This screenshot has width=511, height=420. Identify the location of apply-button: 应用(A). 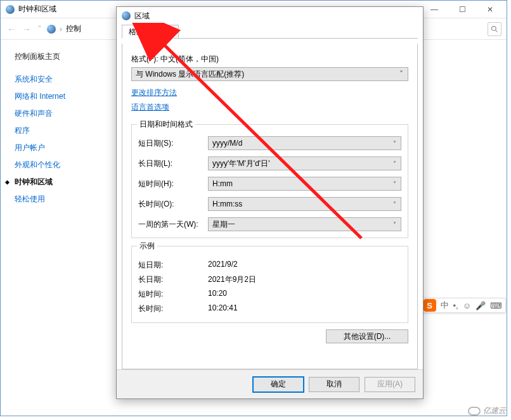
(390, 385).